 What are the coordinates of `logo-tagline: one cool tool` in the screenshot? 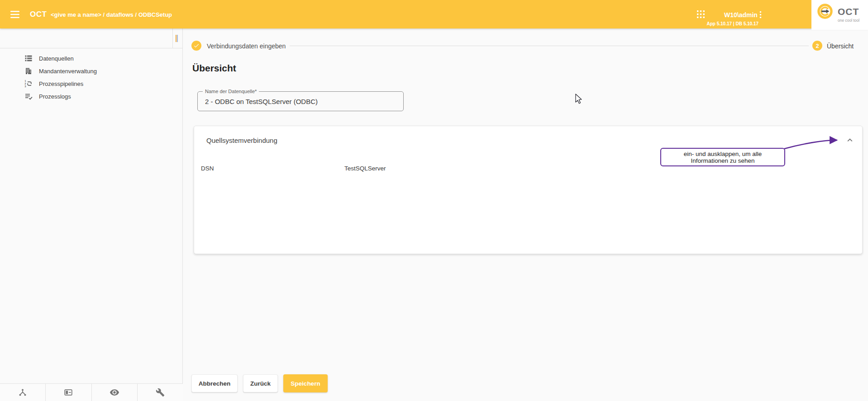 It's located at (849, 20).